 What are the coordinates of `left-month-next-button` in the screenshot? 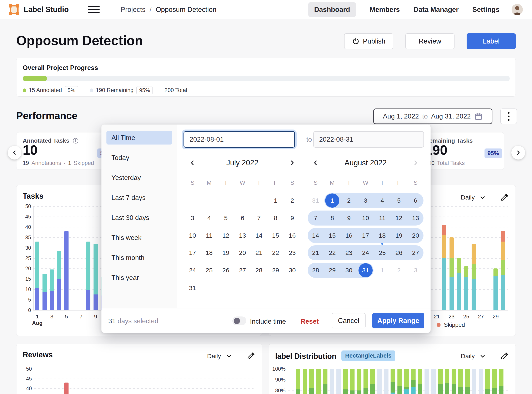 It's located at (292, 163).